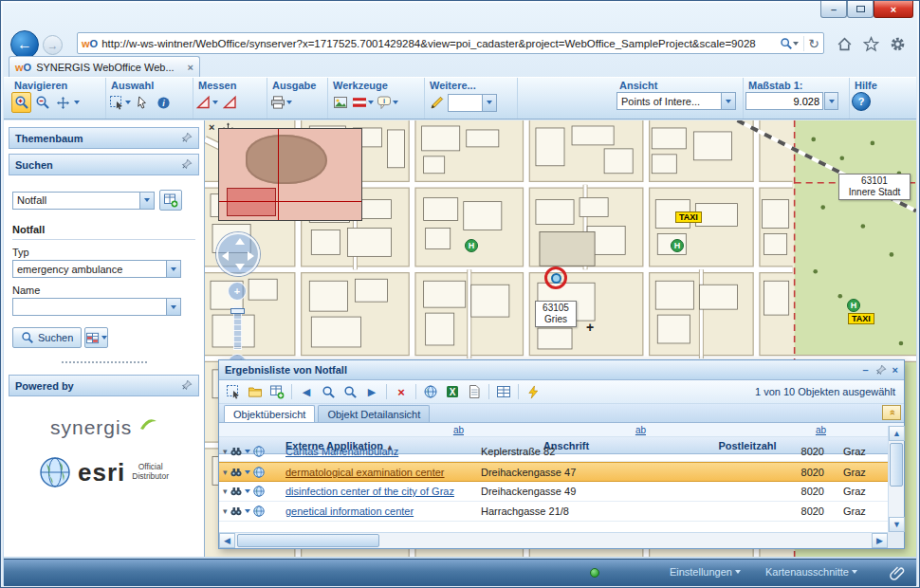 The height and width of the screenshot is (588, 920). Describe the element at coordinates (191, 67) in the screenshot. I see `tab-close-icon: ×` at that location.